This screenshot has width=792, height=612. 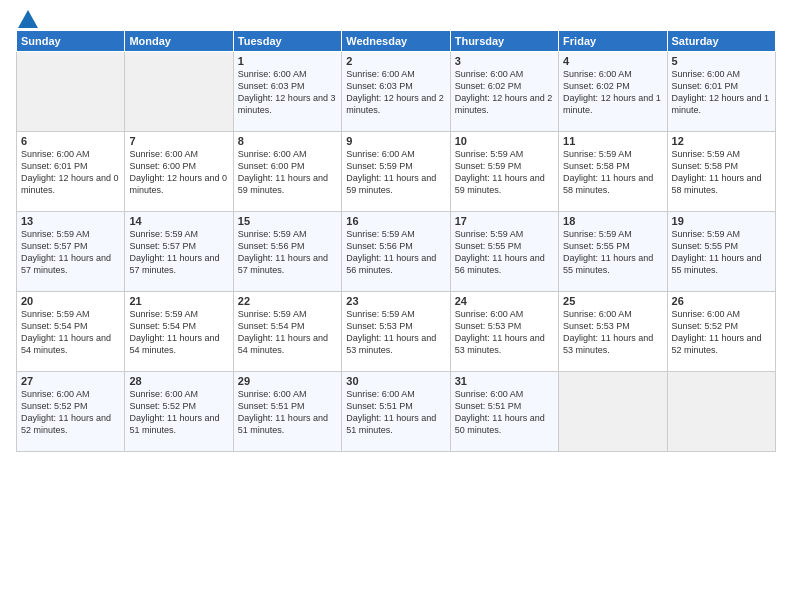 I want to click on day-number: 31, so click(x=504, y=381).